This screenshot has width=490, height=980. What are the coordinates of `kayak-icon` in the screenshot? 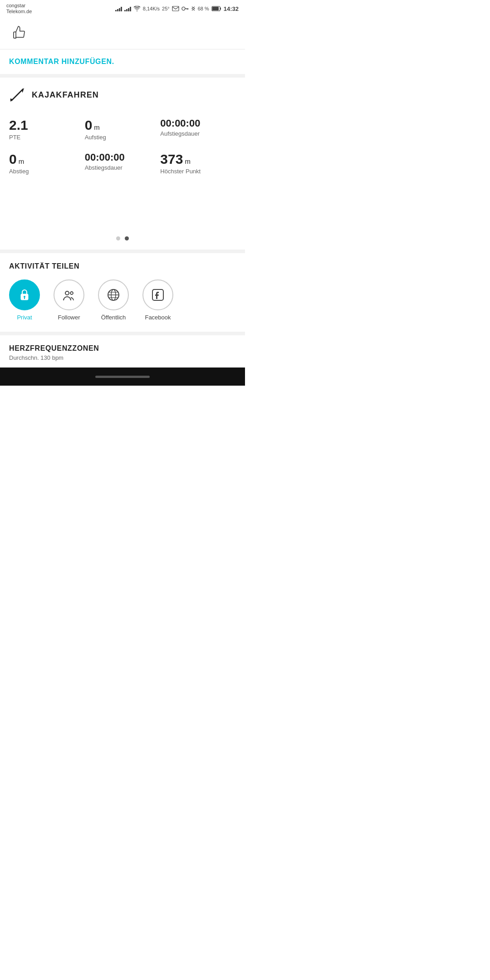 It's located at (17, 95).